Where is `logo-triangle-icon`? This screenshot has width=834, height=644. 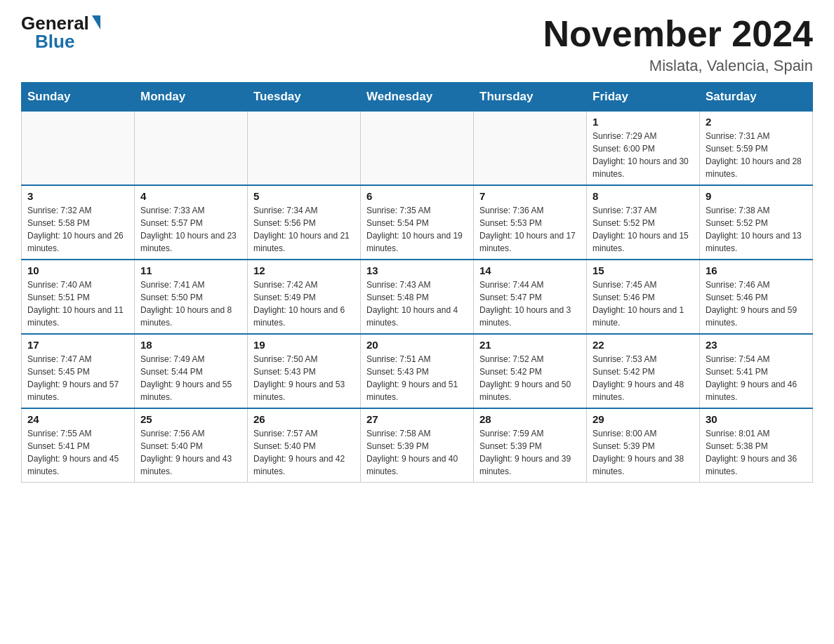
logo-triangle-icon is located at coordinates (96, 22).